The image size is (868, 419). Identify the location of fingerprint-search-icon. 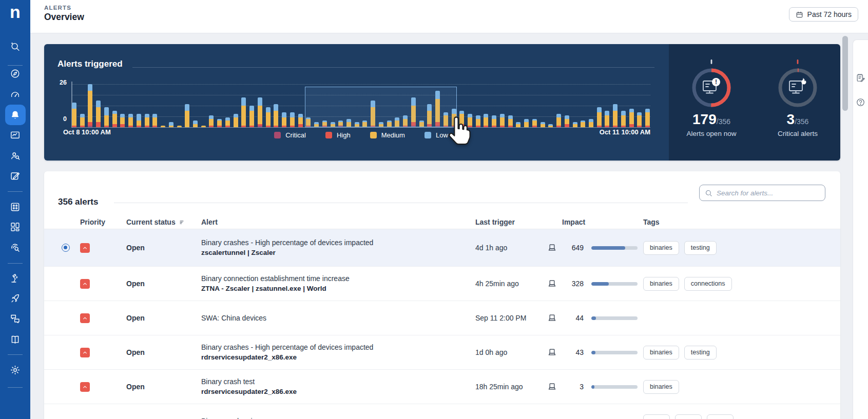
(15, 248).